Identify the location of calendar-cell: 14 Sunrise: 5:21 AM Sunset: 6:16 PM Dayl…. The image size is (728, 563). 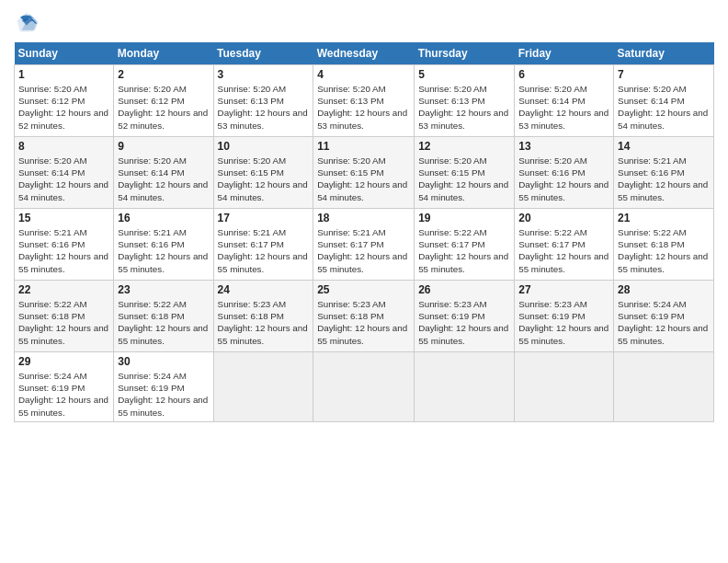
(664, 173).